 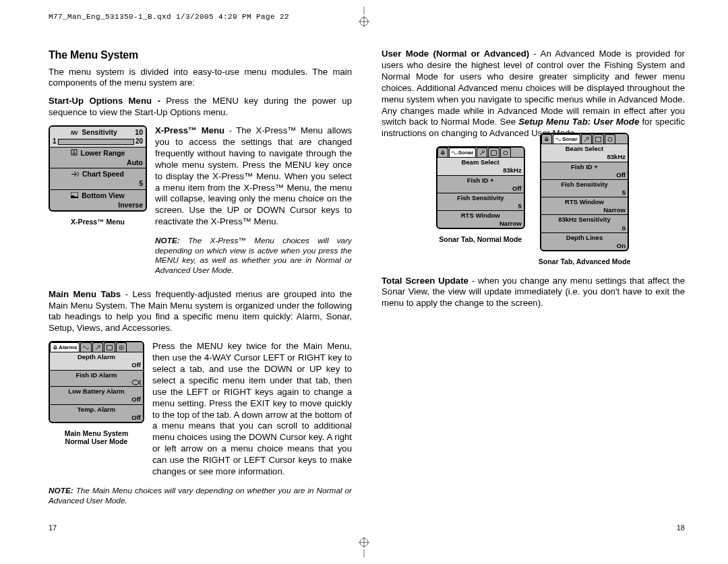 What do you see at coordinates (533, 94) in the screenshot?
I see `usermode-para: User Mode (Normal or Advanced) - An Adva…` at bounding box center [533, 94].